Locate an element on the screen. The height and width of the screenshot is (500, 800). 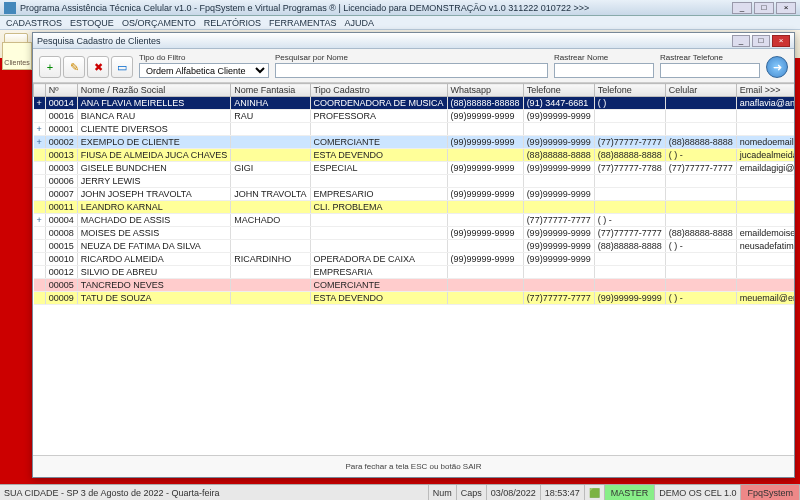
cell: 00011 is located at coordinates (61, 208).